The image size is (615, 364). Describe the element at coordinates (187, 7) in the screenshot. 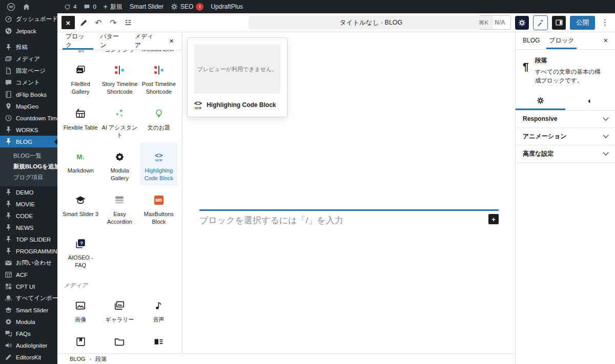

I see `seo-link: SEO !` at that location.